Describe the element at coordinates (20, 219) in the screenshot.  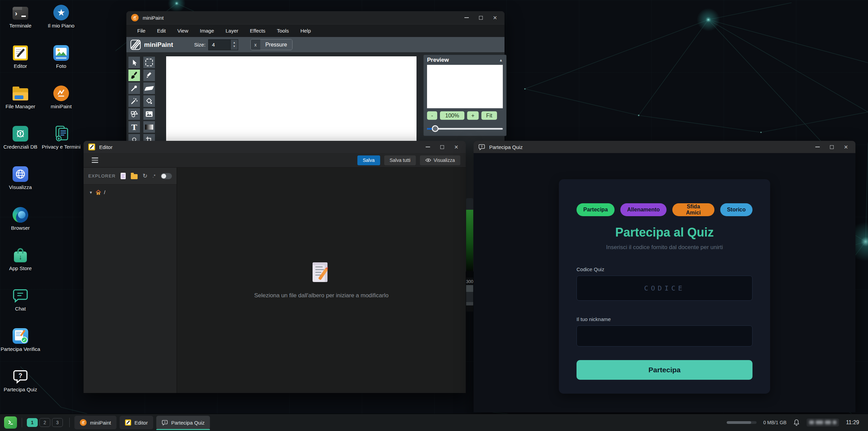
I see `desktop-icon-browser: Browser` at that location.